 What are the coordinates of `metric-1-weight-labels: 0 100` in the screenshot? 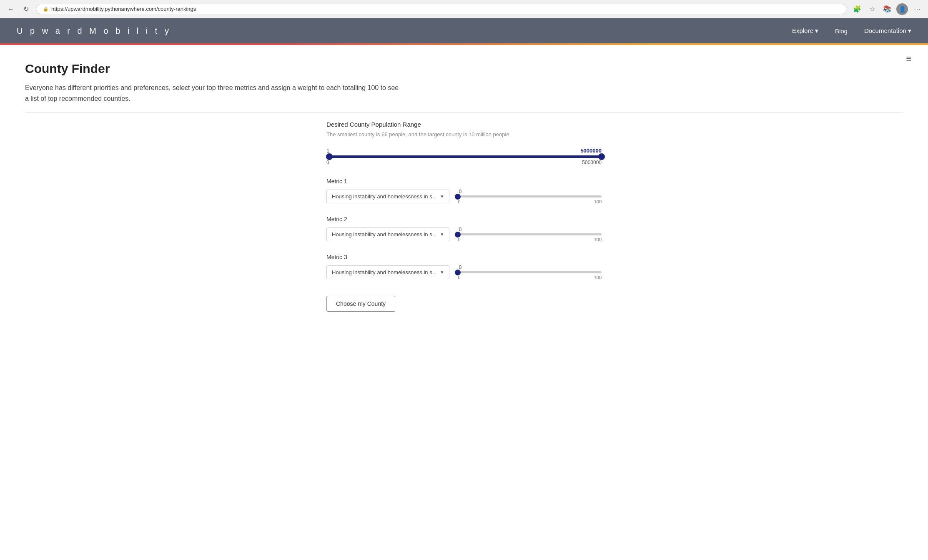 It's located at (529, 202).